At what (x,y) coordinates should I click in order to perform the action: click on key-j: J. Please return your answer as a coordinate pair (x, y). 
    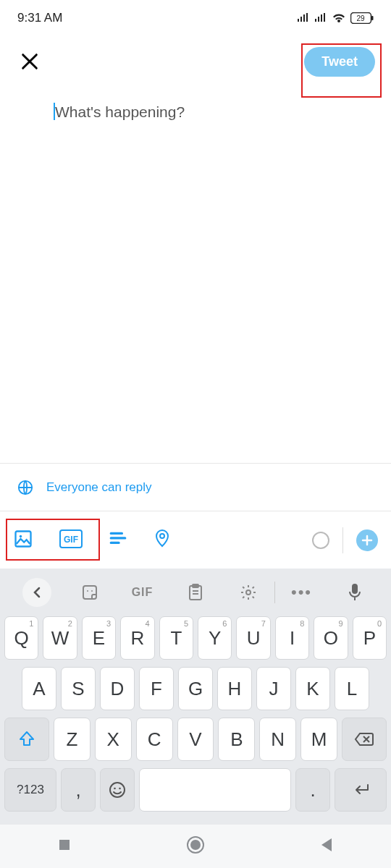
    Looking at the image, I should click on (274, 689).